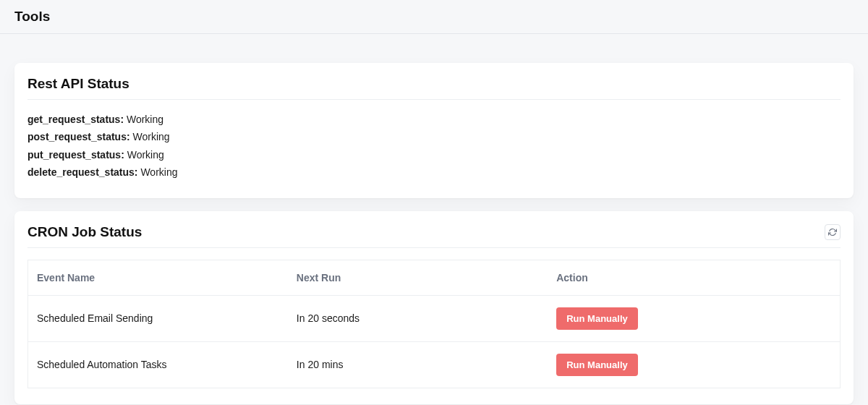 This screenshot has width=868, height=405. What do you see at coordinates (434, 119) in the screenshot?
I see `status-item: get_request_status: Working` at bounding box center [434, 119].